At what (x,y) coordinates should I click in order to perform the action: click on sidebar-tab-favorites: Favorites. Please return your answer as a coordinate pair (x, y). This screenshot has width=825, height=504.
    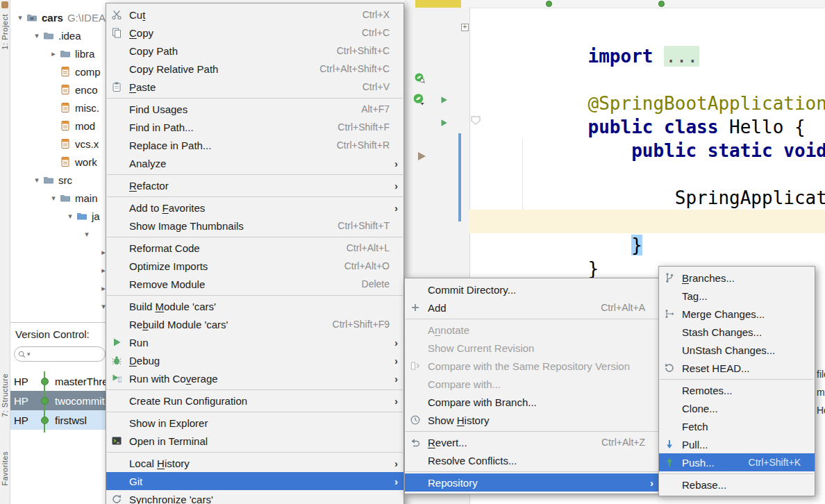
    Looking at the image, I should click on (5, 469).